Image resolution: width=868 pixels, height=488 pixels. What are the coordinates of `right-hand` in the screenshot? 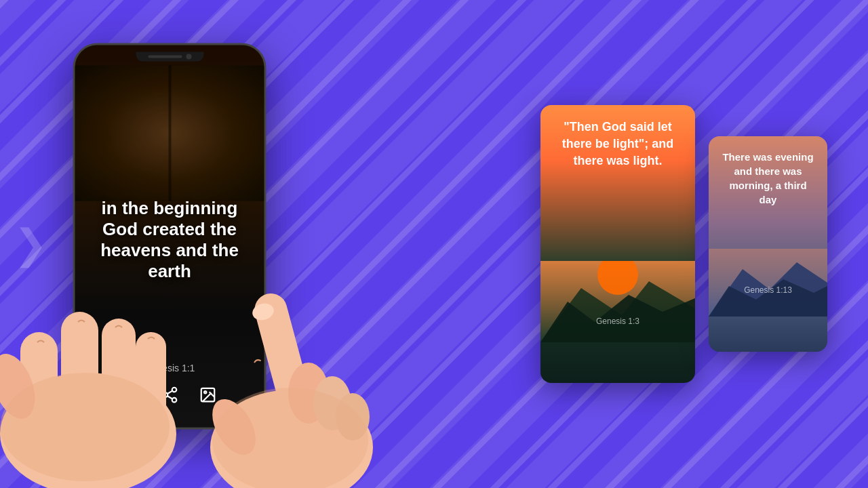 It's located at (292, 373).